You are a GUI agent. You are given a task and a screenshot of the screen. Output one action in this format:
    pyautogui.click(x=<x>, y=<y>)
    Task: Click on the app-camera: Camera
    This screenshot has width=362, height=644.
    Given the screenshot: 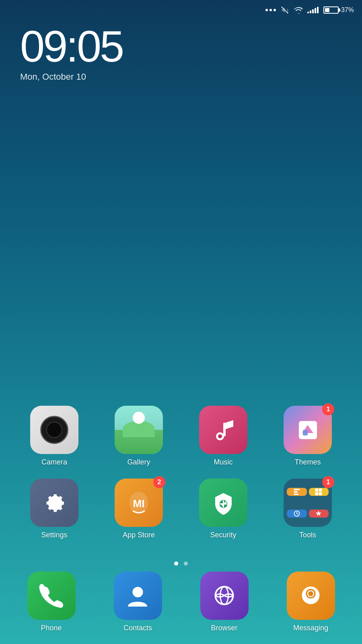 What is the action you would take?
    pyautogui.click(x=54, y=436)
    